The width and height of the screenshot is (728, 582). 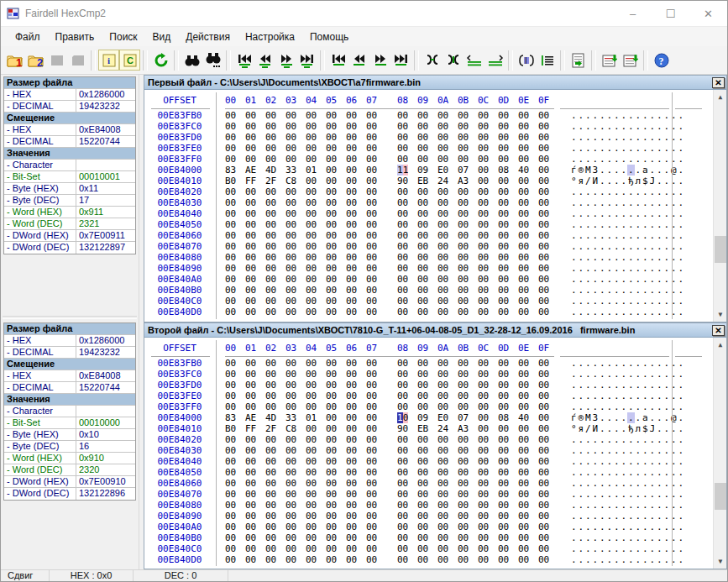 What do you see at coordinates (474, 60) in the screenshot?
I see `align-top-button` at bounding box center [474, 60].